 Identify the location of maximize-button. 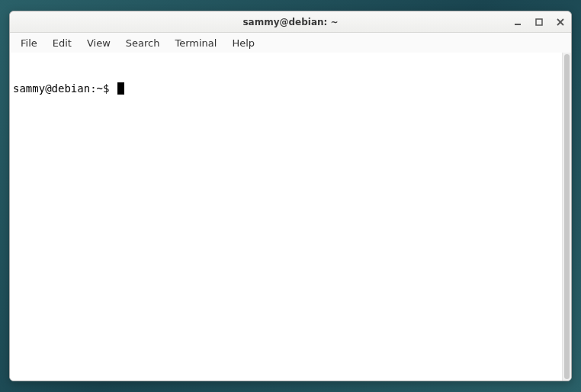
(539, 22).